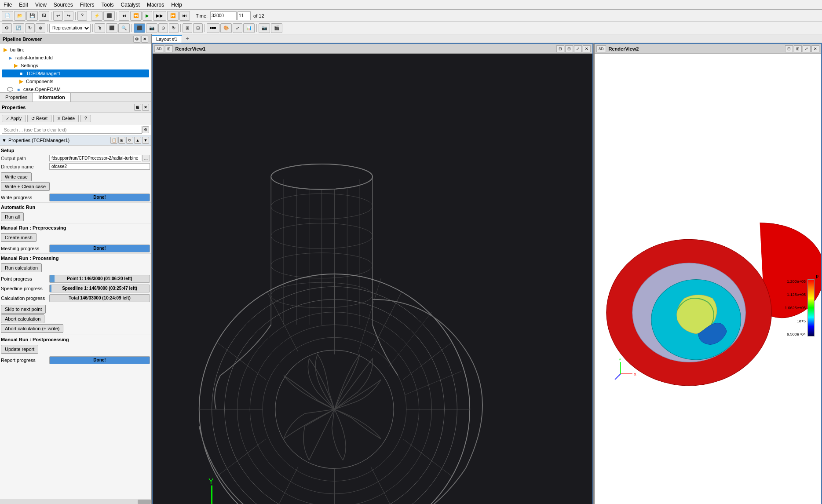  I want to click on prev-btn: ⏪, so click(136, 16).